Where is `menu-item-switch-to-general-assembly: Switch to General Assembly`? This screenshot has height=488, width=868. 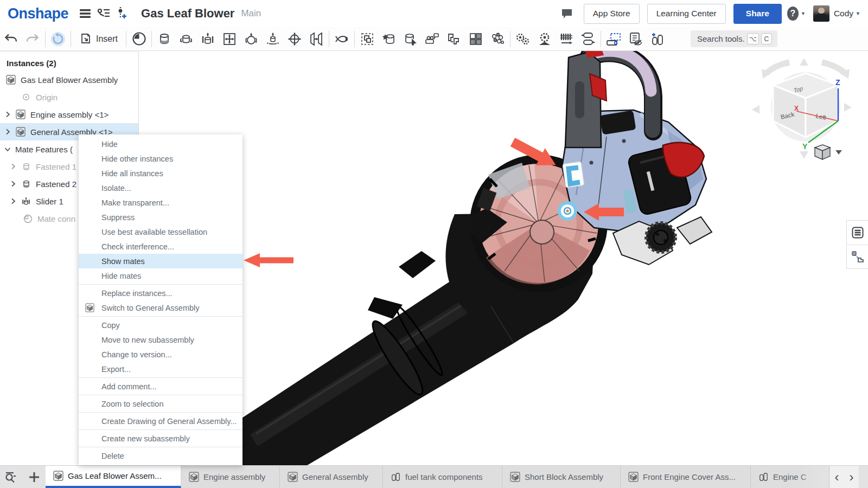 menu-item-switch-to-general-assembly: Switch to General Assembly is located at coordinates (161, 308).